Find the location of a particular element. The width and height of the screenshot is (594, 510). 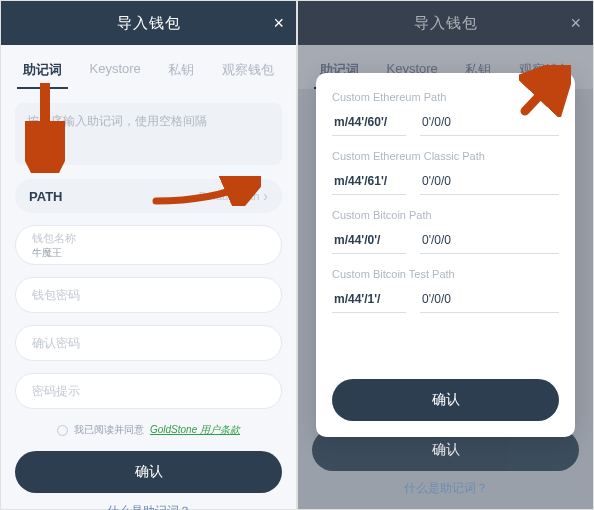

path-prefix-input: m/44'/1'/ is located at coordinates (369, 300).